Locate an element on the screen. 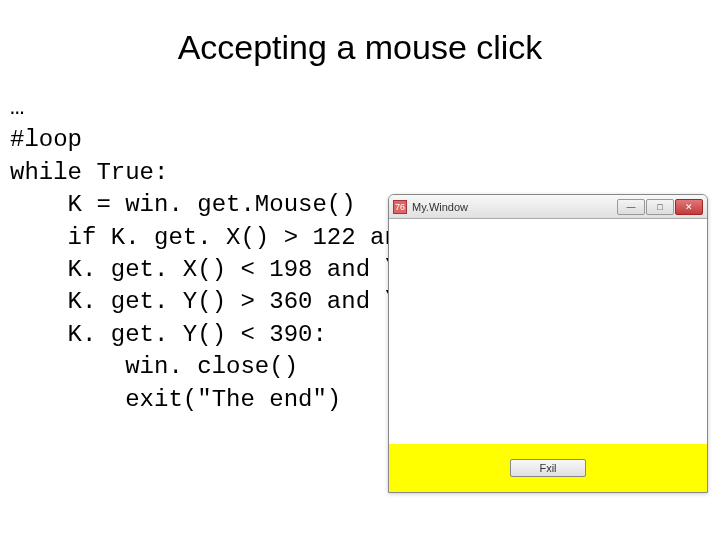 This screenshot has height=540, width=720. window-footer: Fxil is located at coordinates (548, 468).